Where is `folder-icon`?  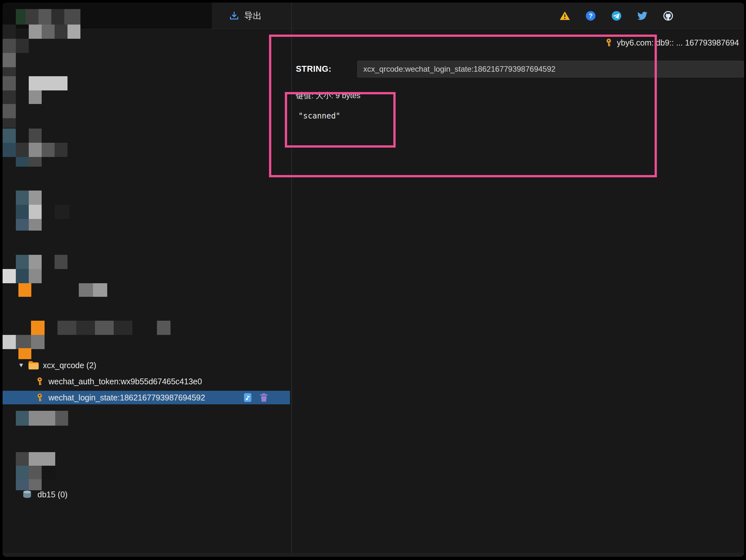
folder-icon is located at coordinates (34, 365).